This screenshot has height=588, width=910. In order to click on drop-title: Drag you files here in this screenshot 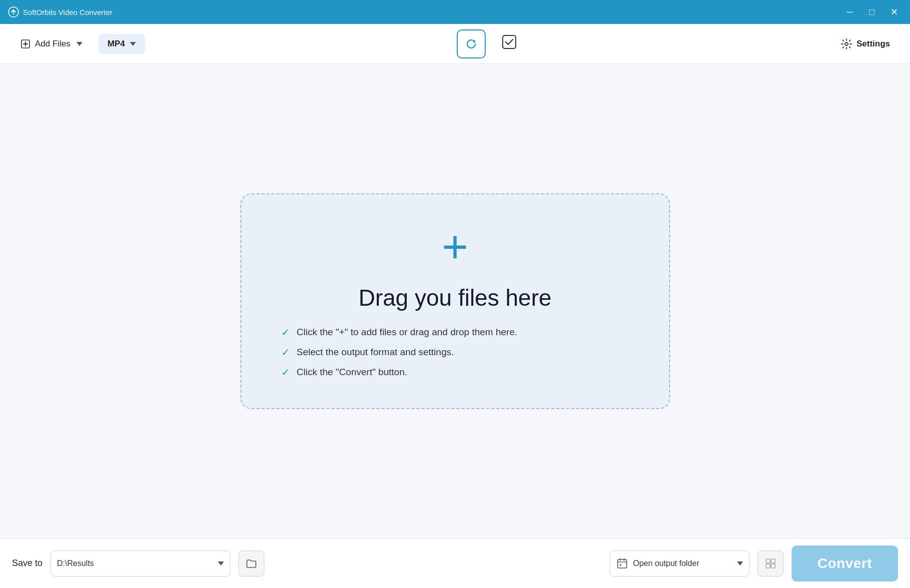, I will do `click(455, 298)`.